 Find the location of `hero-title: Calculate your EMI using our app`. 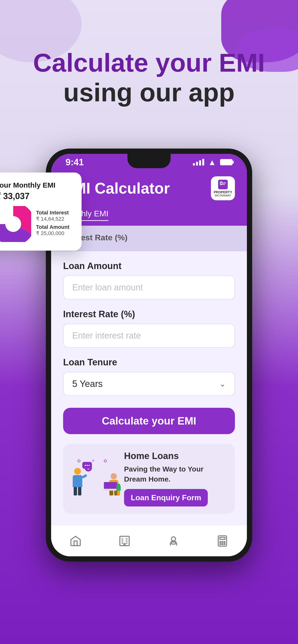

hero-title: Calculate your EMI using our app is located at coordinates (149, 78).